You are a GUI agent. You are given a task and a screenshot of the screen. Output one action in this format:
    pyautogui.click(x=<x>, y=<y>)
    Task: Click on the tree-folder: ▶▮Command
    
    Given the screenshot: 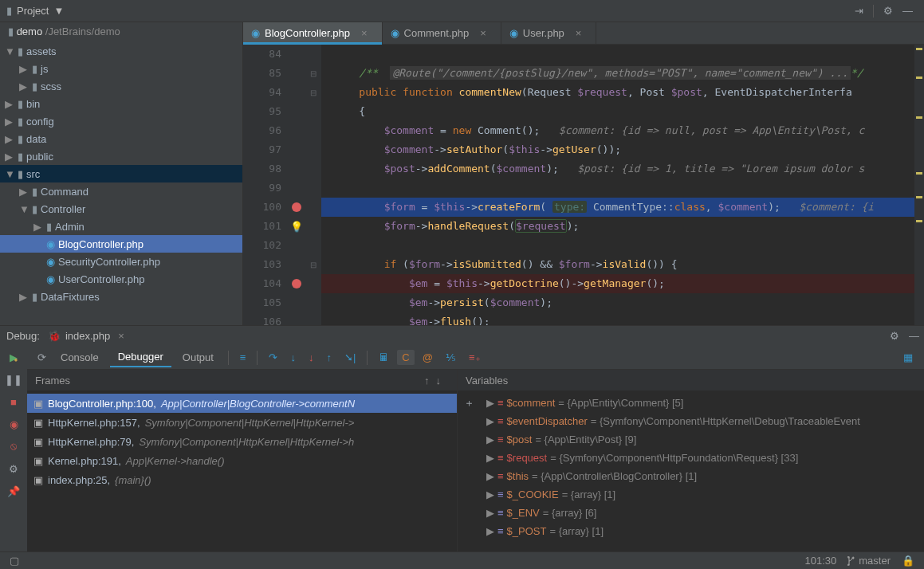 What is the action you would take?
    pyautogui.click(x=121, y=191)
    